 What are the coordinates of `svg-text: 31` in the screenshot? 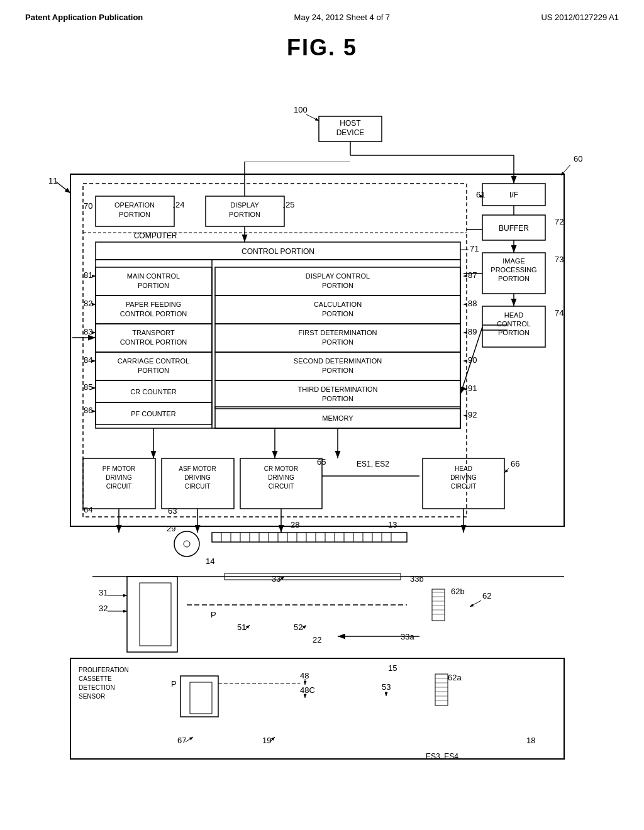 It's located at (103, 592).